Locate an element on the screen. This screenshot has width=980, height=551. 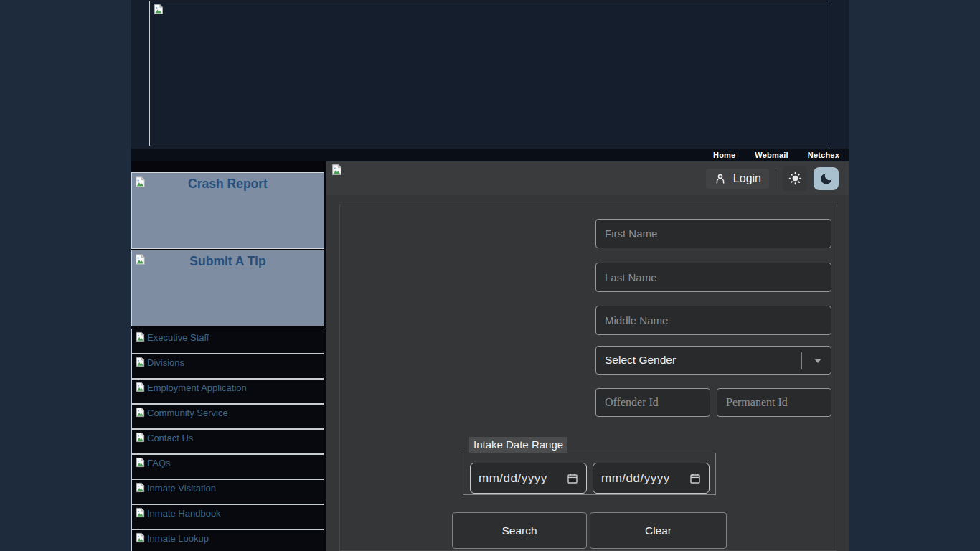
tile-label: Crash Report is located at coordinates (228, 184).